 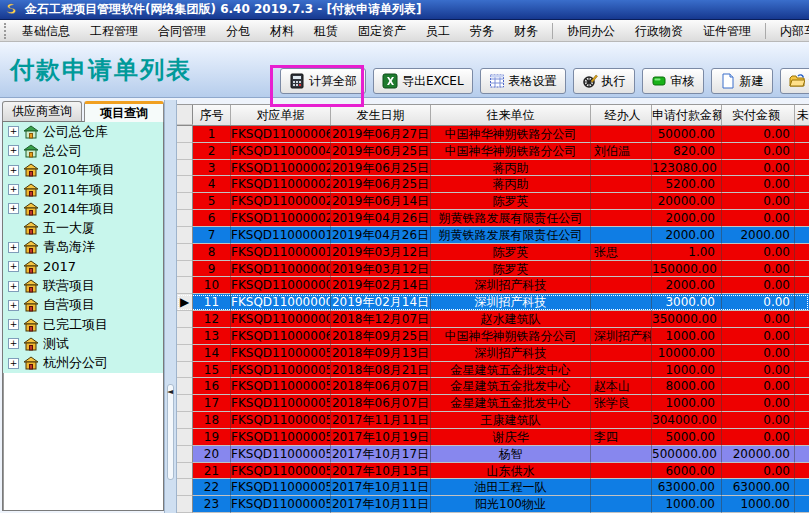 What do you see at coordinates (83, 266) in the screenshot?
I see `tree-item: +2017` at bounding box center [83, 266].